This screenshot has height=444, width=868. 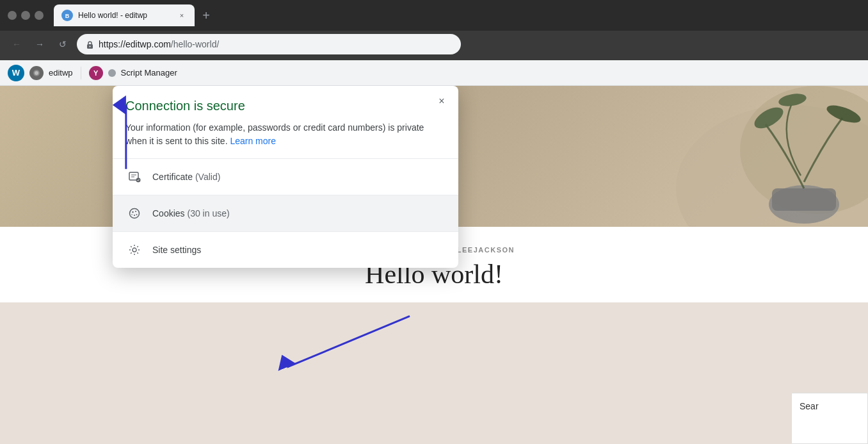 I want to click on new-tab-button: +, so click(x=206, y=15).